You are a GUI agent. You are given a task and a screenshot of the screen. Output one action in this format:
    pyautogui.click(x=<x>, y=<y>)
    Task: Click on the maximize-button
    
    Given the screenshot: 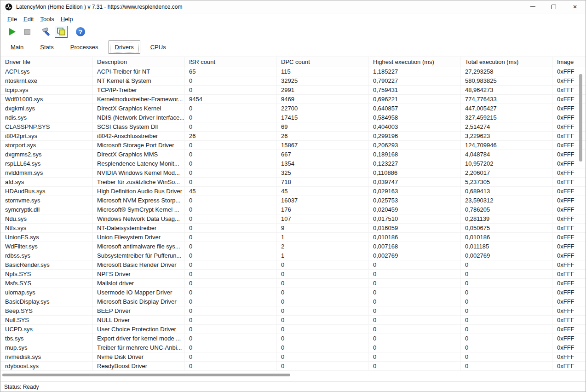 What is the action you would take?
    pyautogui.click(x=554, y=6)
    